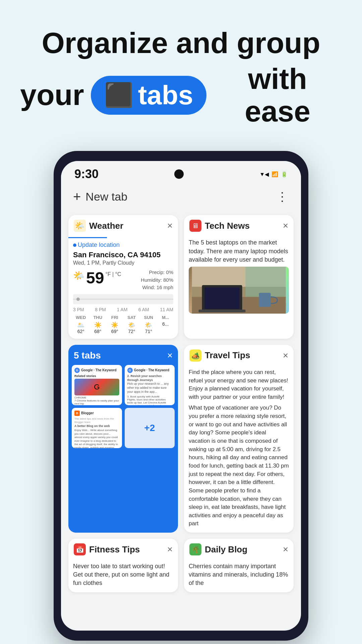 This screenshot has height=644, width=362. Describe the element at coordinates (78, 310) in the screenshot. I see `time-3pm: 3 PM` at that location.